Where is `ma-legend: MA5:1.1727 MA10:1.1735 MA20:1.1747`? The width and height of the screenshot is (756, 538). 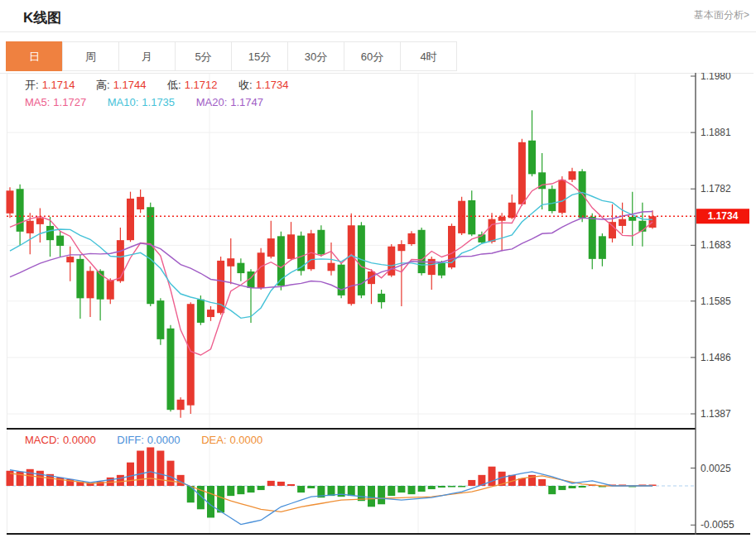 ma-legend: MA5:1.1727 MA10:1.1735 MA20:1.1747 is located at coordinates (146, 103).